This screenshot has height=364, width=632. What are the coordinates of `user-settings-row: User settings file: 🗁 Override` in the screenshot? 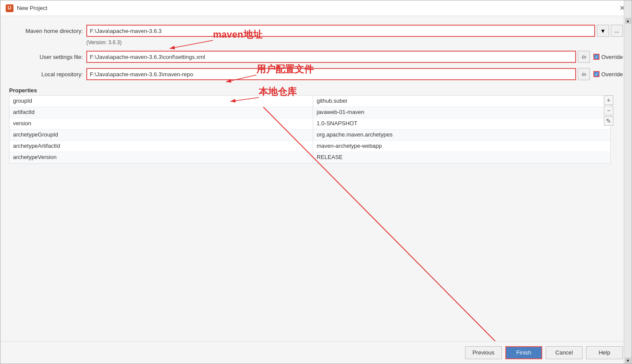 It's located at (316, 57).